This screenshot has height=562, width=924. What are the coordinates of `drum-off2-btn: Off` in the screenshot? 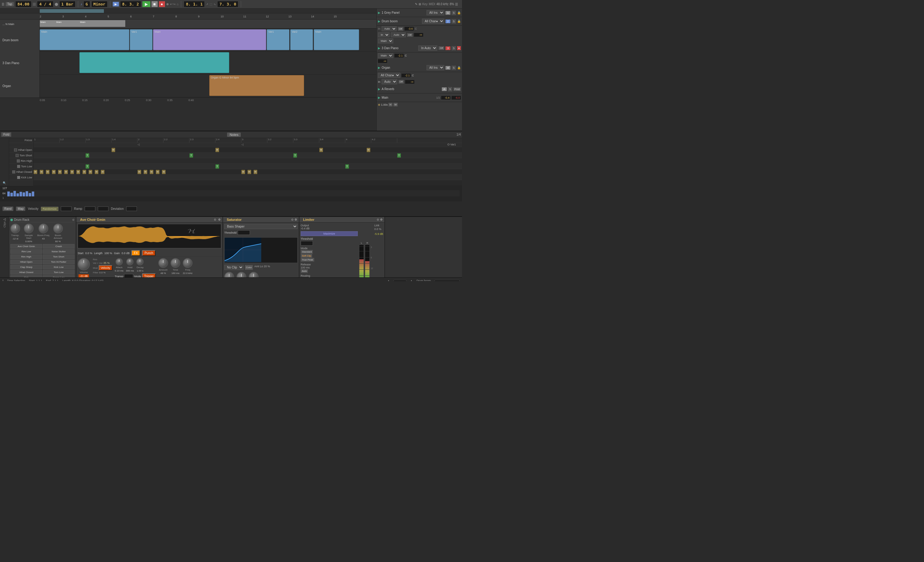 It's located at (410, 35).